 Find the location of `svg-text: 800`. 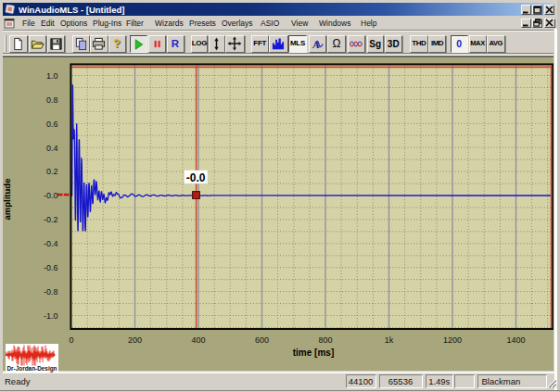

svg-text: 800 is located at coordinates (325, 340).